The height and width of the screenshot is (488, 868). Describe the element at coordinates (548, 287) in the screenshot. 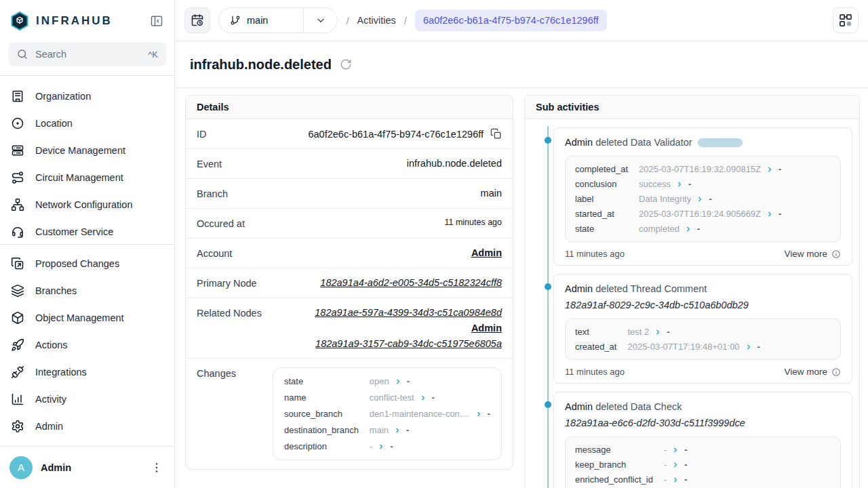

I see `timeline-dot` at that location.